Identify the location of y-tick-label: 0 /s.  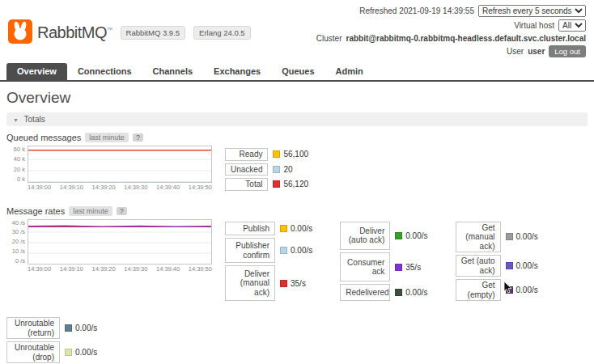
(20, 260).